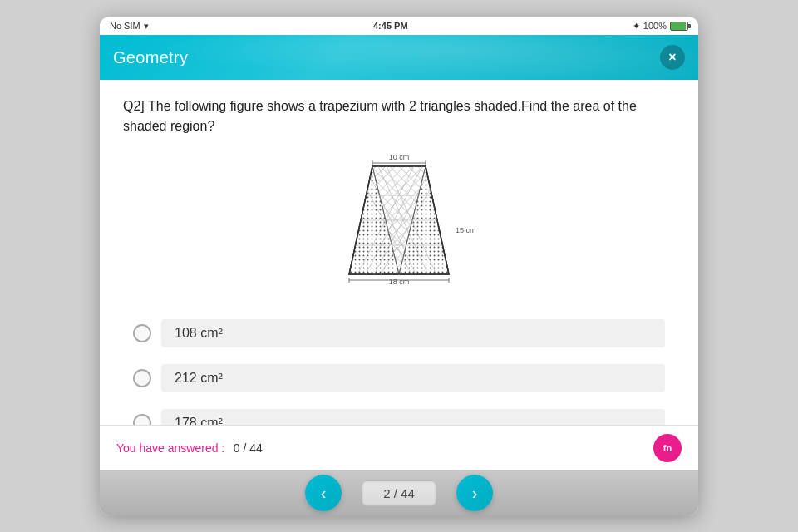 This screenshot has width=798, height=532. I want to click on page-indicator: 2 / 44, so click(399, 494).